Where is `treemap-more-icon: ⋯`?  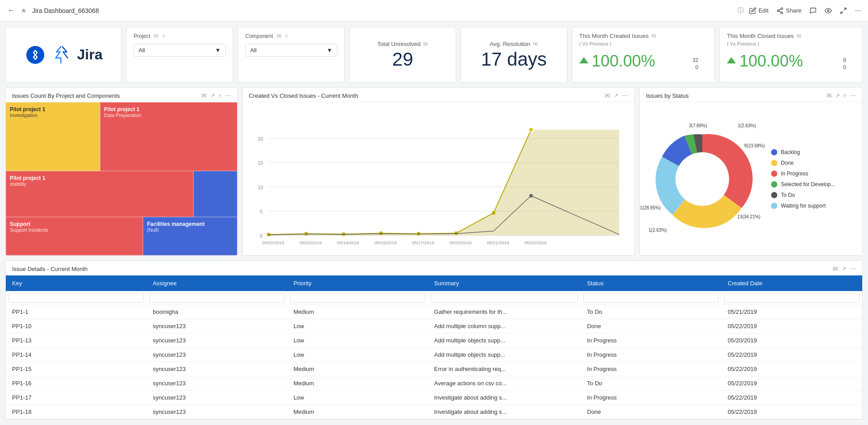
treemap-more-icon: ⋯ is located at coordinates (228, 96).